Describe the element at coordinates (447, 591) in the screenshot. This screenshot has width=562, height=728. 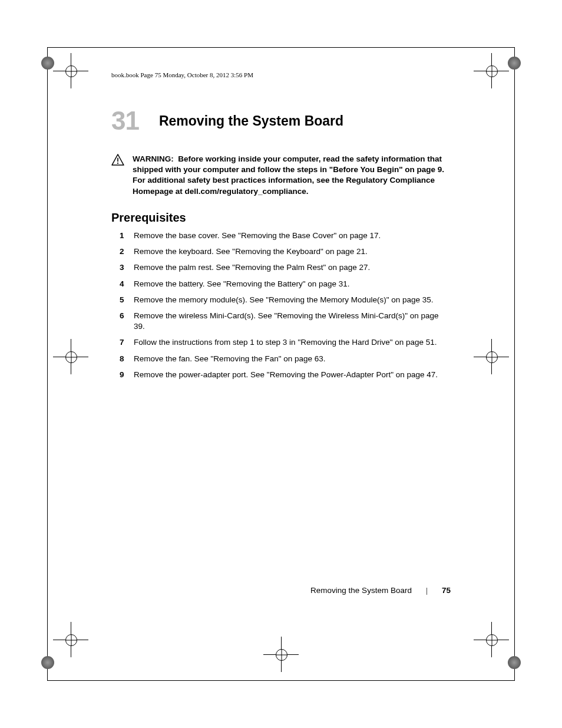
I see `footer-page-number: 75` at that location.